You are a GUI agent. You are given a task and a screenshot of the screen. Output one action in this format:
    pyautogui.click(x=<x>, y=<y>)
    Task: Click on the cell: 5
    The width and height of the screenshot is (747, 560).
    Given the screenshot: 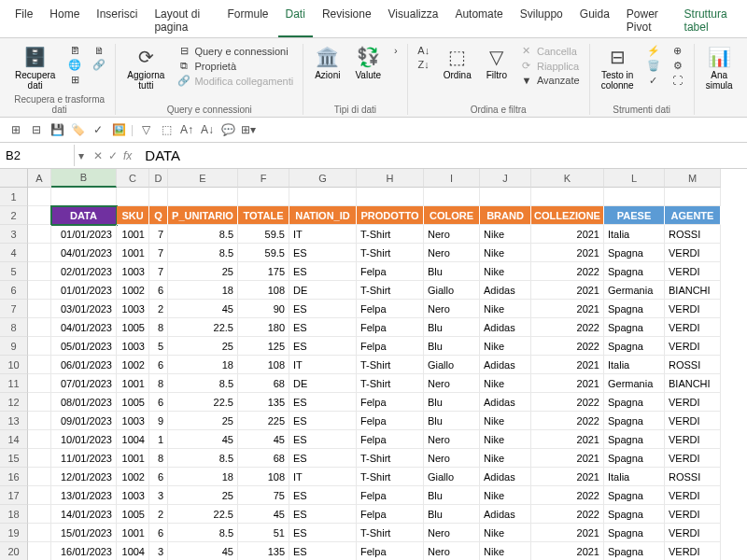 What is the action you would take?
    pyautogui.click(x=159, y=346)
    